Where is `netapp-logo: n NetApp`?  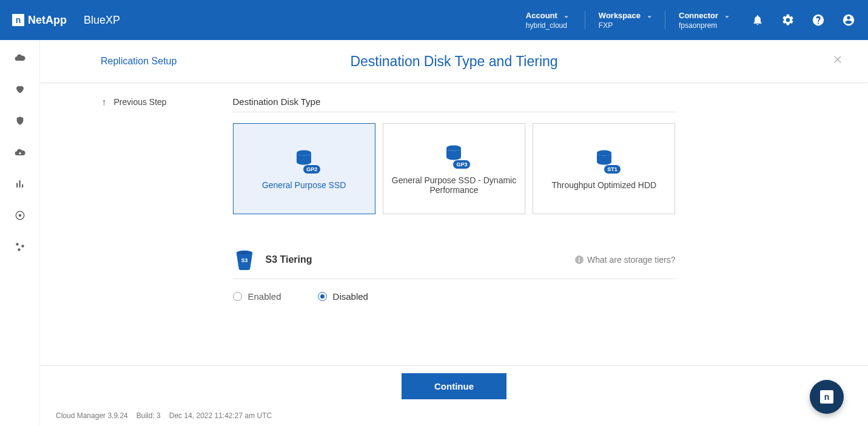
netapp-logo: n NetApp is located at coordinates (39, 21).